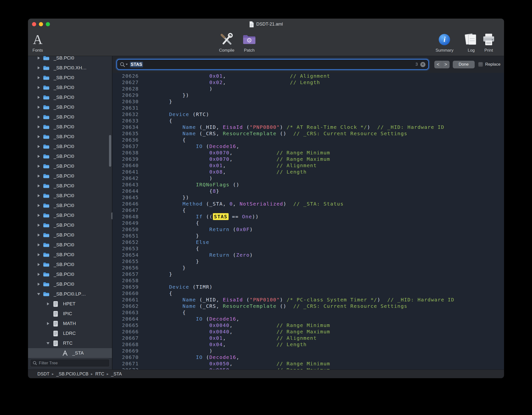  What do you see at coordinates (481, 64) in the screenshot?
I see `replace-checkbox` at bounding box center [481, 64].